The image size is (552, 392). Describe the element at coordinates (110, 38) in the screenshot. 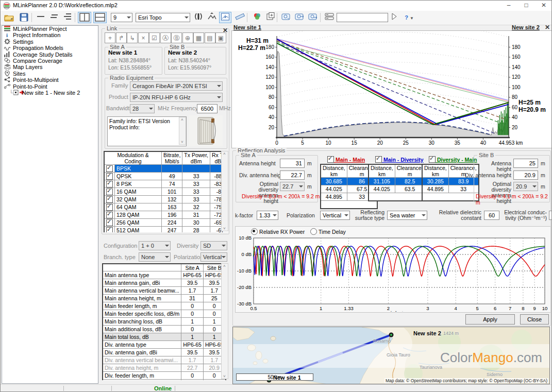

I see `add-icon: +` at that location.